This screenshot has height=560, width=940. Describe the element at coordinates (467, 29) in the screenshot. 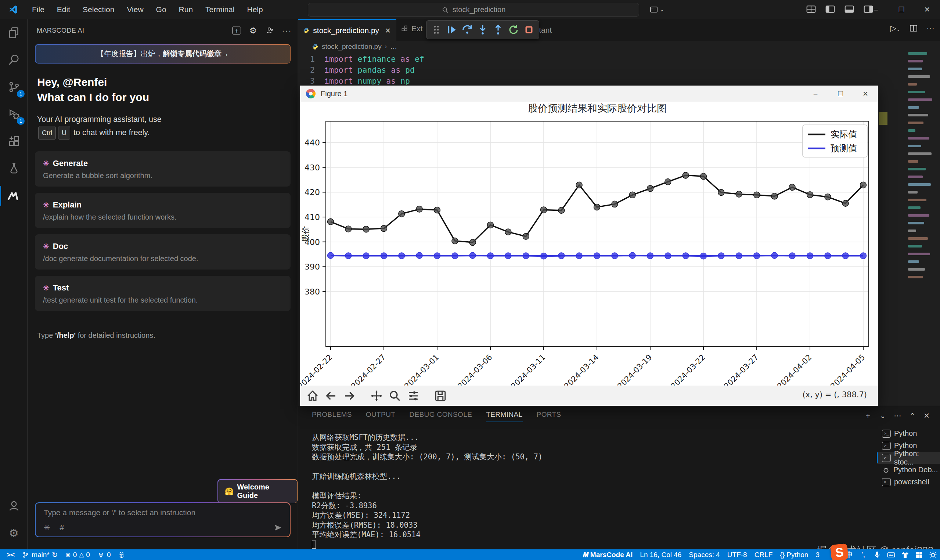

I see `debug-step-over-icon` at that location.